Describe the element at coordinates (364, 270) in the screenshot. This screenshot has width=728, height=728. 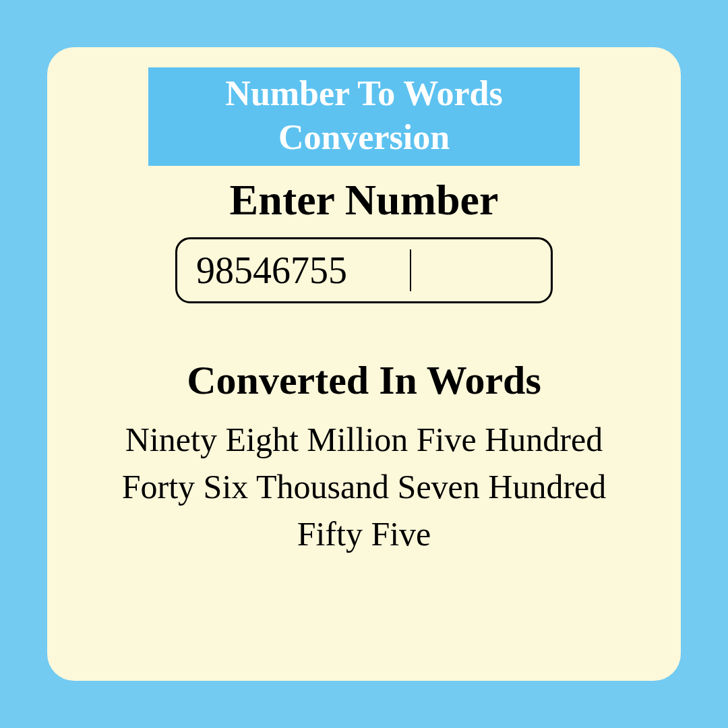
I see `number-input` at that location.